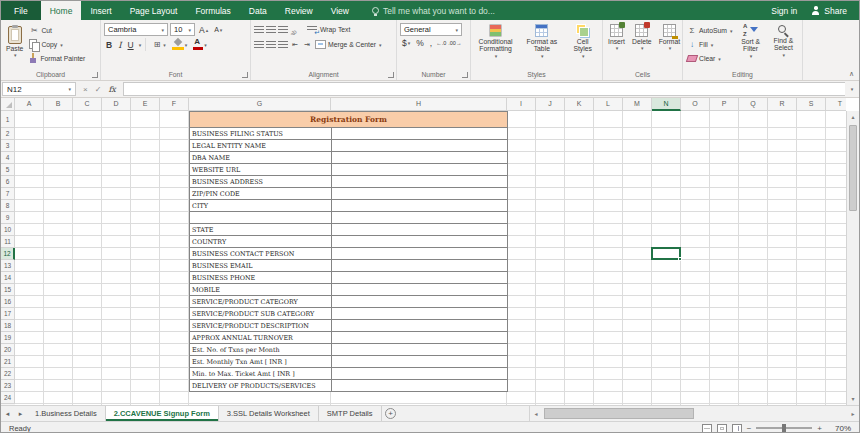 The image size is (860, 433). What do you see at coordinates (30, 104) in the screenshot?
I see `column-header-A: A` at bounding box center [30, 104].